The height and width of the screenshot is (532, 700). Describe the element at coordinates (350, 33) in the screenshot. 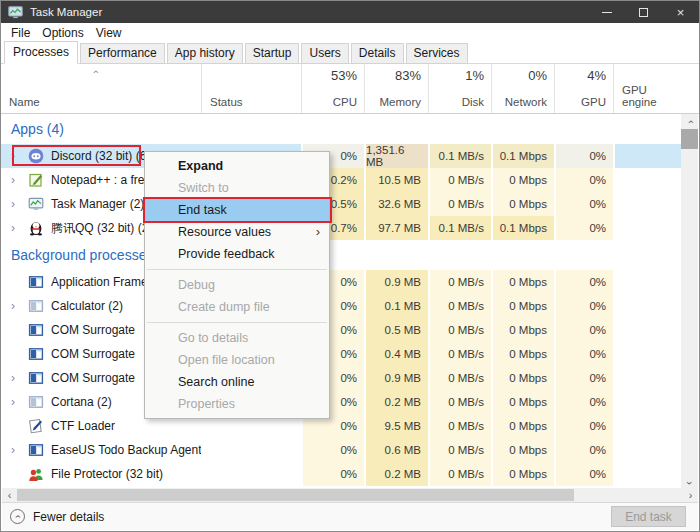

I see `menubar: FileOptionsView` at that location.